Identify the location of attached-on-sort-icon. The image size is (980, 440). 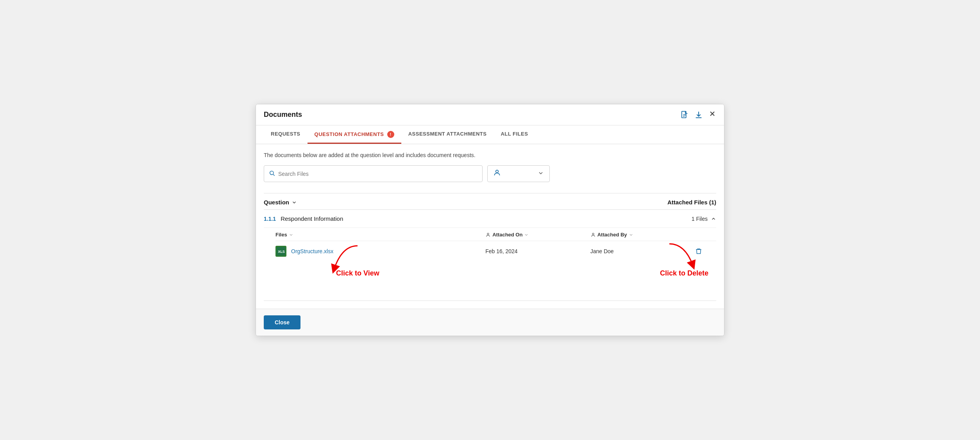
(526, 235).